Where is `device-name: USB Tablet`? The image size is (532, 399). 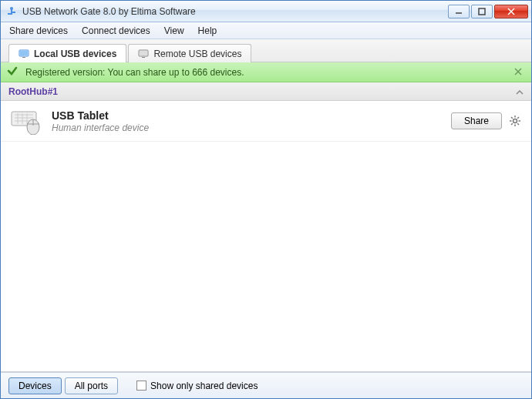 device-name: USB Tablet is located at coordinates (251, 116).